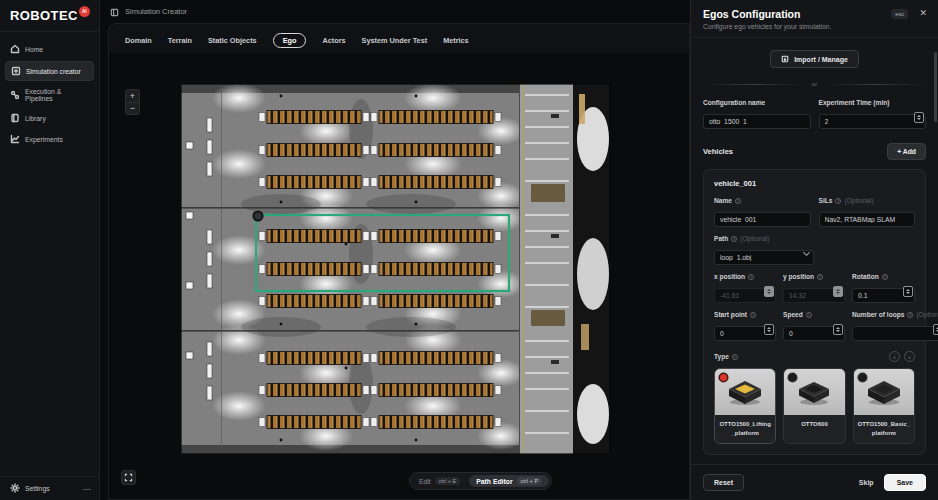  I want to click on settings-label: Settings, so click(38, 488).